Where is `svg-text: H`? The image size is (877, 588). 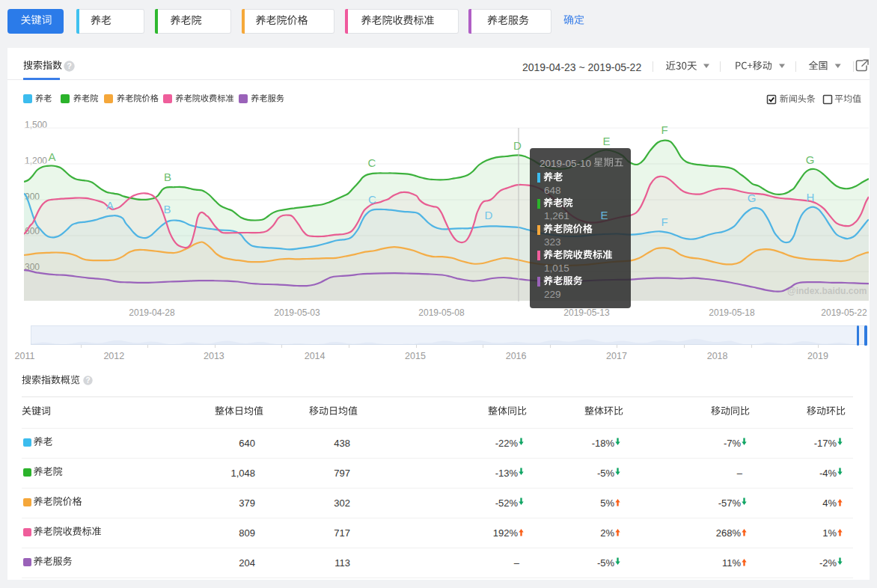
svg-text: H is located at coordinates (811, 197).